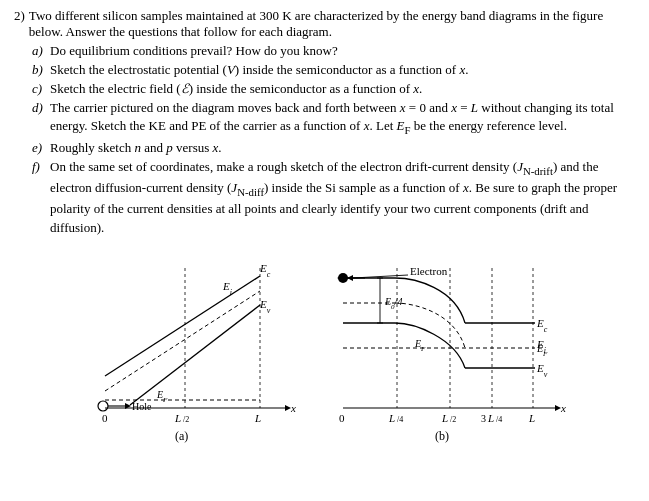 This screenshot has height=501, width=649. Describe the element at coordinates (342, 198) in the screenshot. I see `text-f: On the same set of coordinates, make a r…` at that location.